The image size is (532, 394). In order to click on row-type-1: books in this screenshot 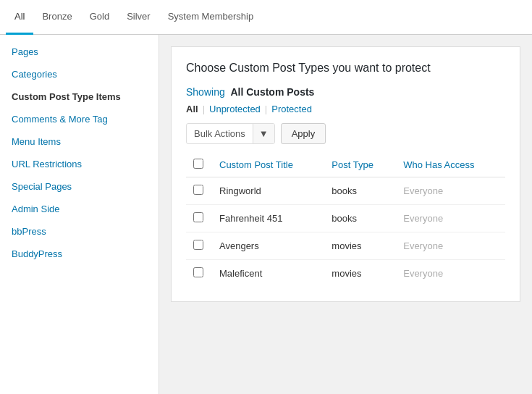, I will do `click(360, 219)`.